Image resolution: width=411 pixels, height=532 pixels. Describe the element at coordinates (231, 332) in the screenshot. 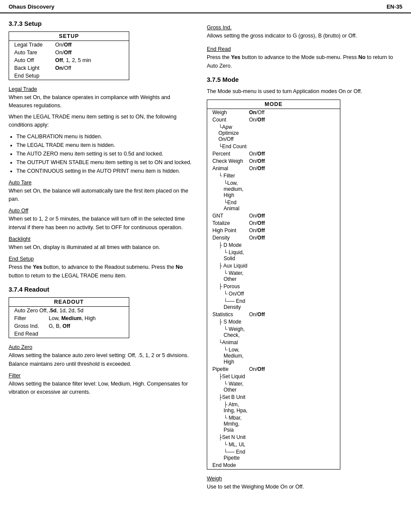

I see `mode-col1: └ Weigh, Check,` at that location.